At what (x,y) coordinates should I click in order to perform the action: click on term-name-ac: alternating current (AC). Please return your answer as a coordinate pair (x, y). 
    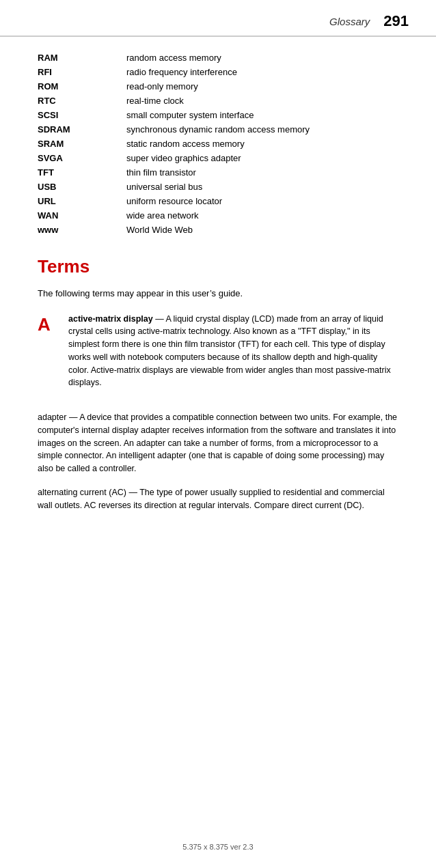
    Looking at the image, I should click on (82, 492).